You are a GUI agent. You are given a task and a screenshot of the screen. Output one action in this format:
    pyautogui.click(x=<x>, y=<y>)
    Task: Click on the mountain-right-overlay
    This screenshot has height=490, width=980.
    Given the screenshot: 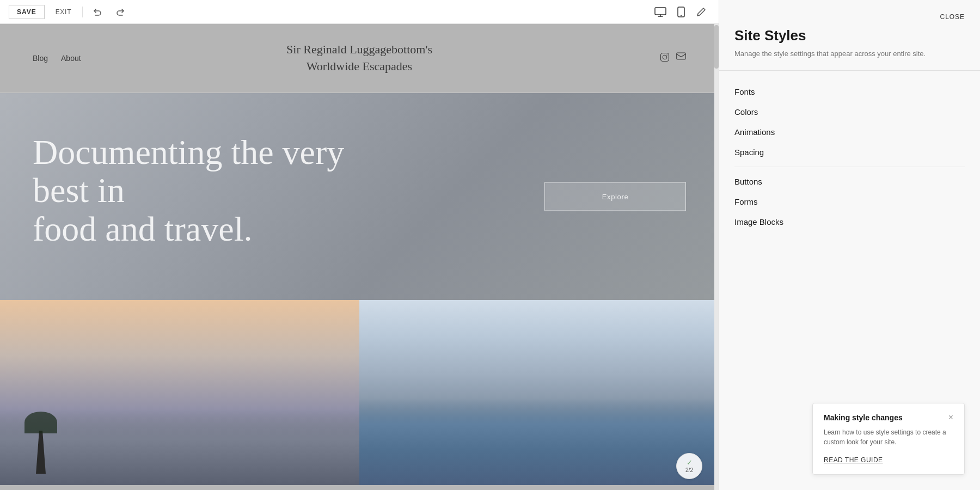 What is the action you would take?
    pyautogui.click(x=539, y=442)
    